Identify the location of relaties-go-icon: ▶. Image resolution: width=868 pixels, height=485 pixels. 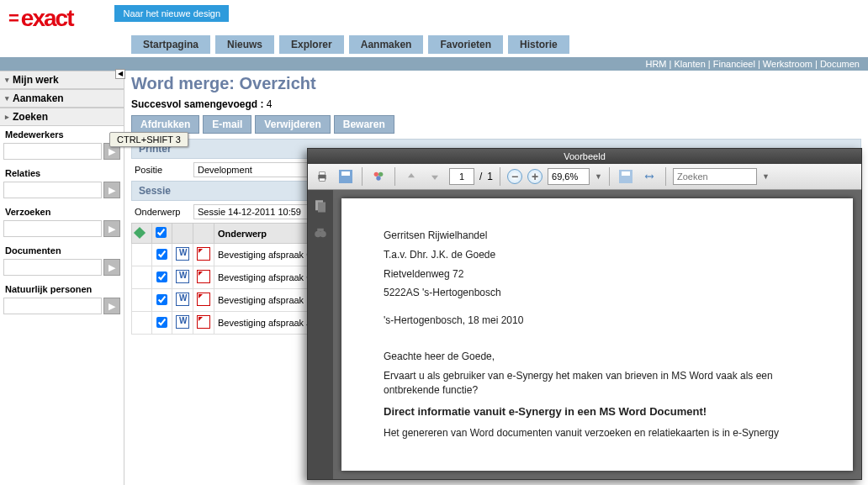
(112, 190).